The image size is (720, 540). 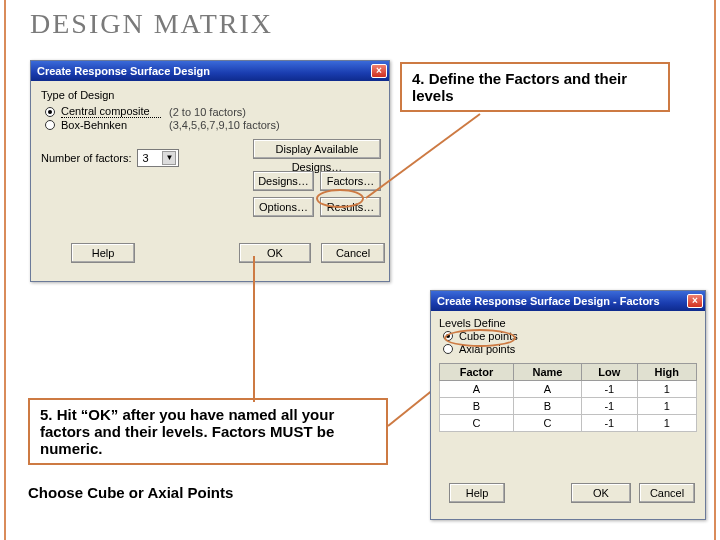 What do you see at coordinates (568, 323) in the screenshot?
I see `levels-define-label: Levels Define` at bounding box center [568, 323].